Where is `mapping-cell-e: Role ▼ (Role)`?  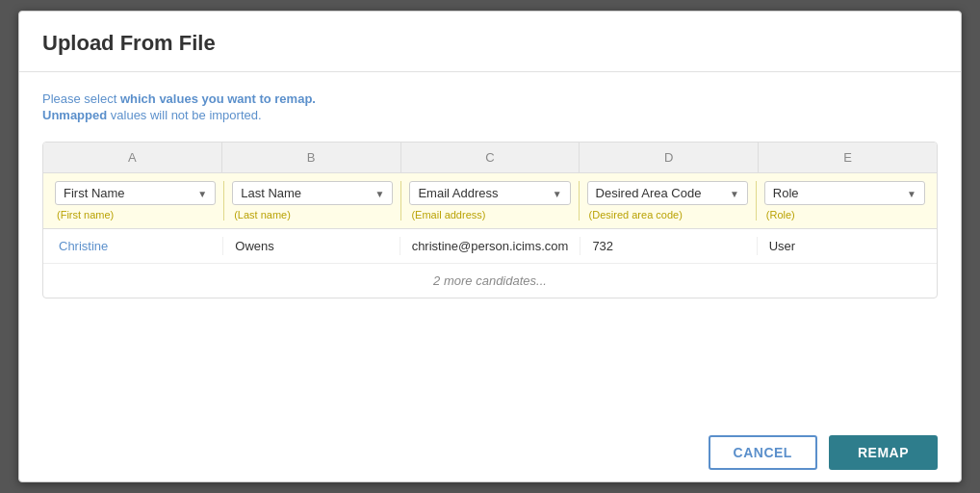
mapping-cell-e: Role ▼ (Role) is located at coordinates (845, 200).